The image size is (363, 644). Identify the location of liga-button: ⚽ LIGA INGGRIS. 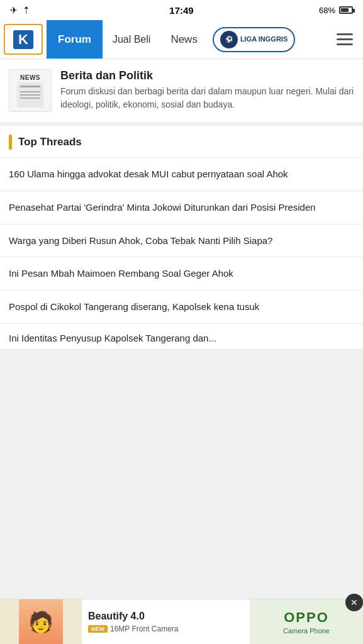
(254, 39).